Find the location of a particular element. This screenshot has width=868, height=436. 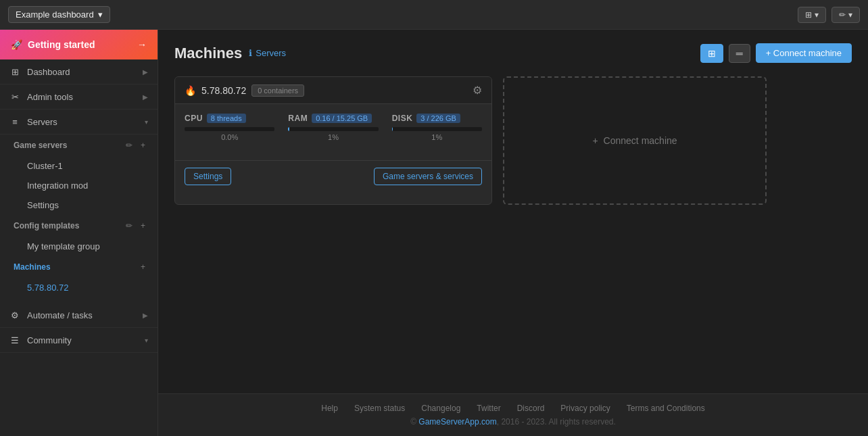

grid-icon: ⊞ is located at coordinates (809, 15).